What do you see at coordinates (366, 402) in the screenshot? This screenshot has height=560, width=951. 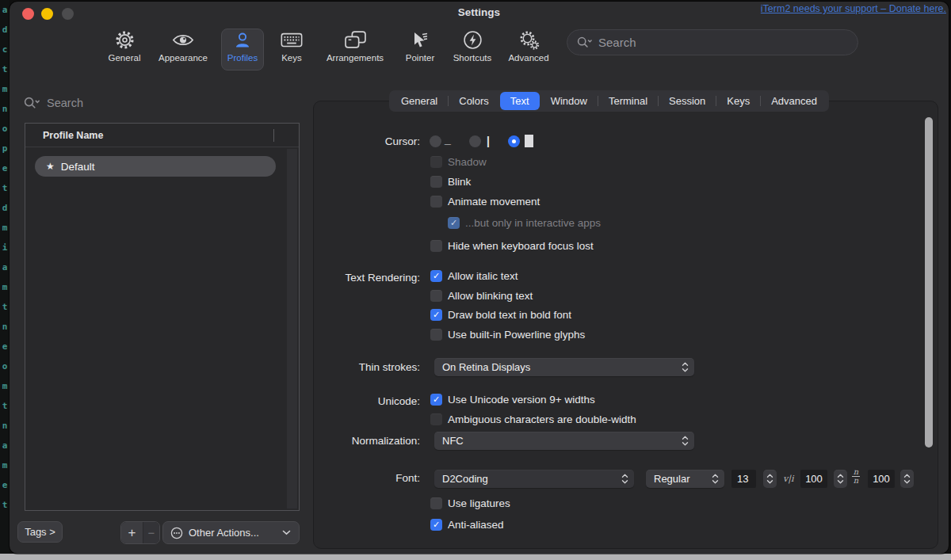 I see `unicode-label: Unicode:` at bounding box center [366, 402].